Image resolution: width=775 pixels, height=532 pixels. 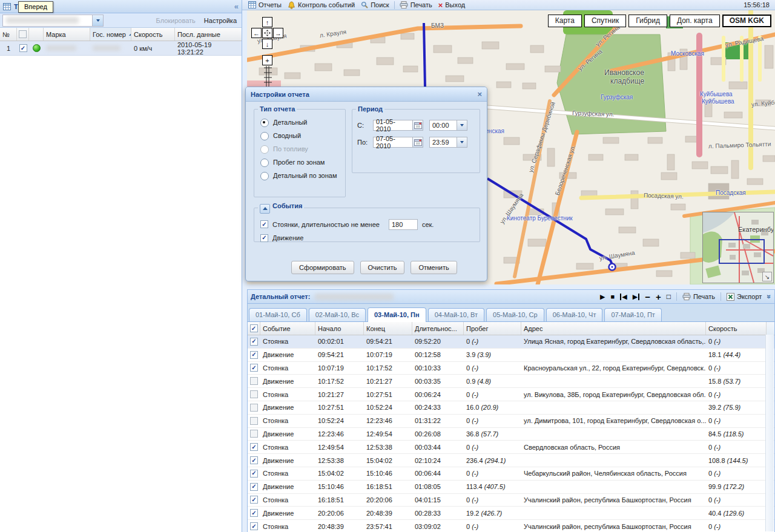 What do you see at coordinates (53, 21) in the screenshot?
I see `vehicle-search-combo` at bounding box center [53, 21].